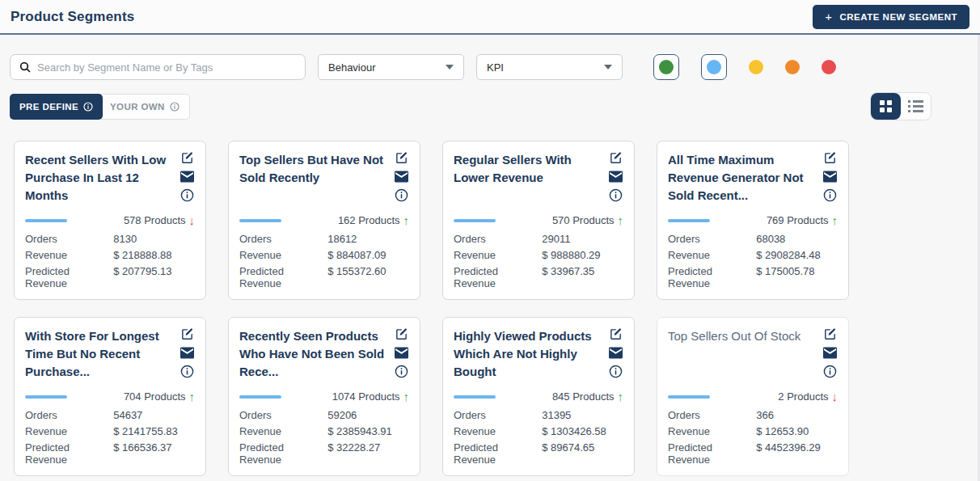 This screenshot has height=481, width=980. What do you see at coordinates (539, 396) in the screenshot?
I see `card-meta: 845 Products ↑` at bounding box center [539, 396].